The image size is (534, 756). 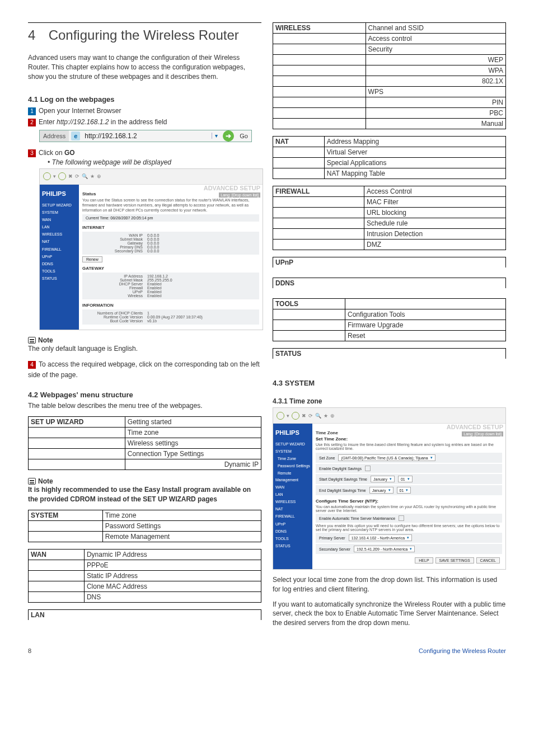 I want to click on wireless-table: WIRELESSChannel and SSID Access control …, so click(x=390, y=76).